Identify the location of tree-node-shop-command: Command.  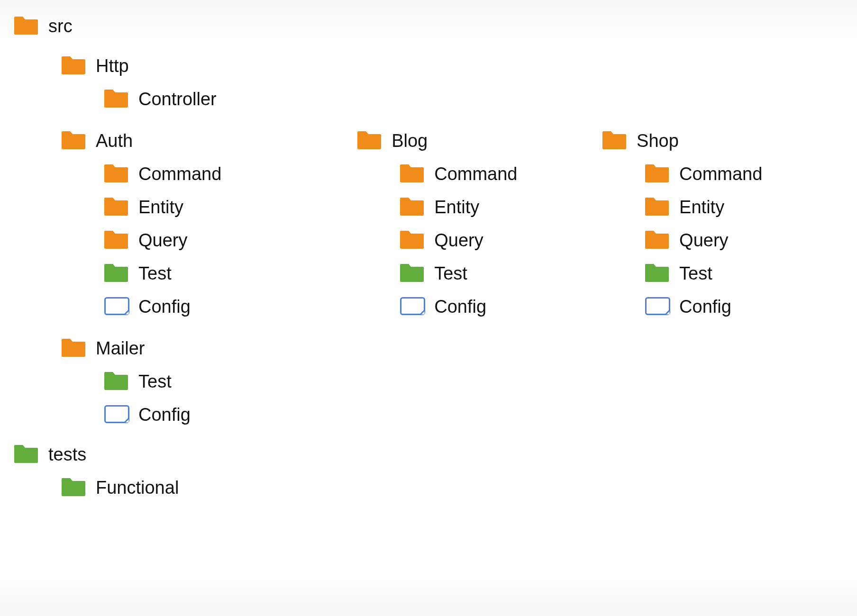
(725, 174).